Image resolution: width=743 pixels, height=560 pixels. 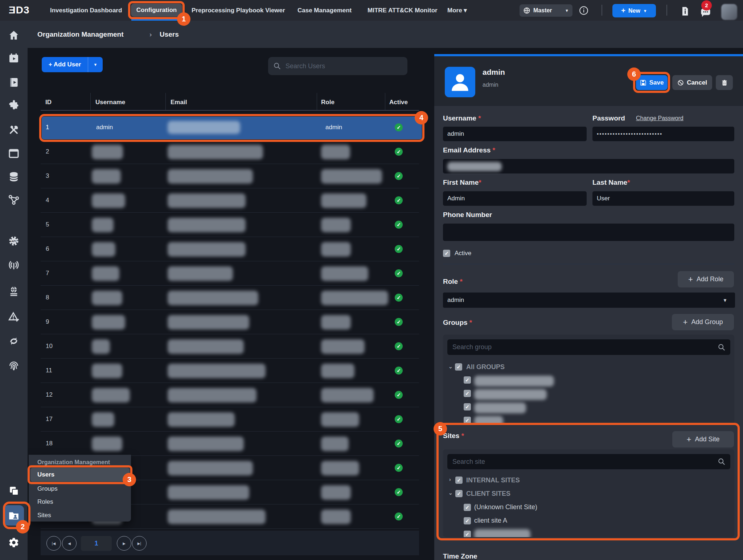 What do you see at coordinates (230, 176) in the screenshot?
I see `user-row-3: 3✓` at bounding box center [230, 176].